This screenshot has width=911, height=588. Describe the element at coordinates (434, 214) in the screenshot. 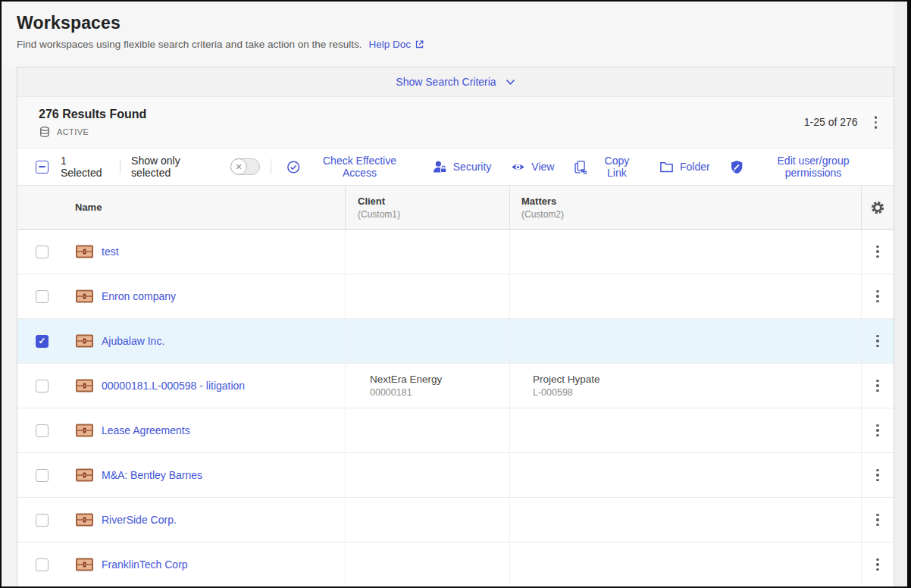

I see `column-header-client-sub: (Custom1)` at that location.